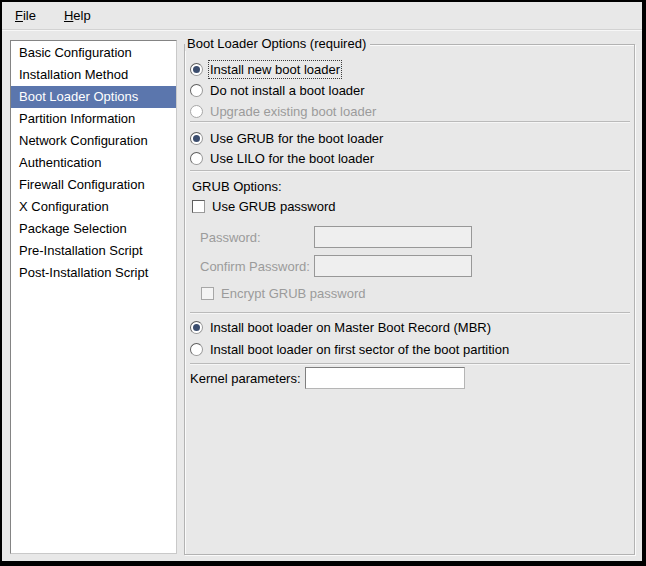  What do you see at coordinates (78, 16) in the screenshot?
I see `menu-help: Help` at bounding box center [78, 16].